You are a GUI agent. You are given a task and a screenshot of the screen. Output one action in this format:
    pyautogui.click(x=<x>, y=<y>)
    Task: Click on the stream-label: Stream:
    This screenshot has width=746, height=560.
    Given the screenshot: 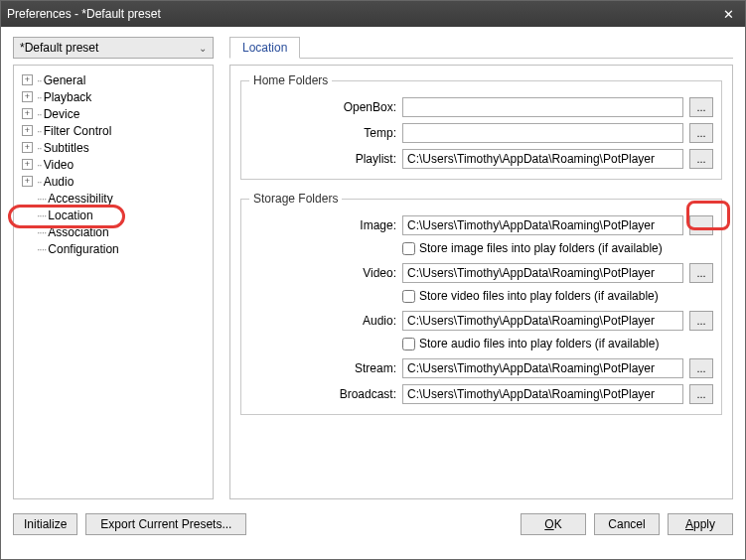 What is the action you would take?
    pyautogui.click(x=323, y=368)
    